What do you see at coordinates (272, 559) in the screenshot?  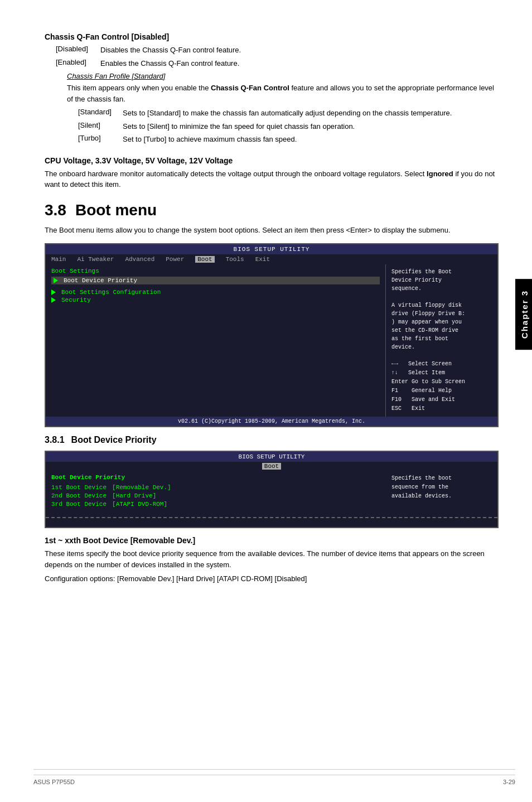 I see `boot-device-section-desc: These items specify the boot device prio…` at bounding box center [272, 559].